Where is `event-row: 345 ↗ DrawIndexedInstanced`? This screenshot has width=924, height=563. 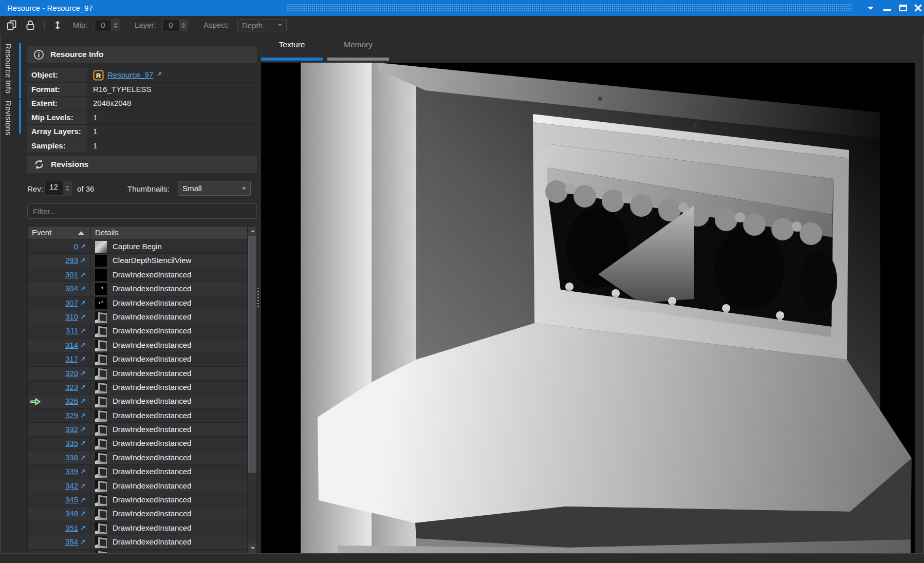 event-row: 345 ↗ DrawIndexedInstanced is located at coordinates (138, 500).